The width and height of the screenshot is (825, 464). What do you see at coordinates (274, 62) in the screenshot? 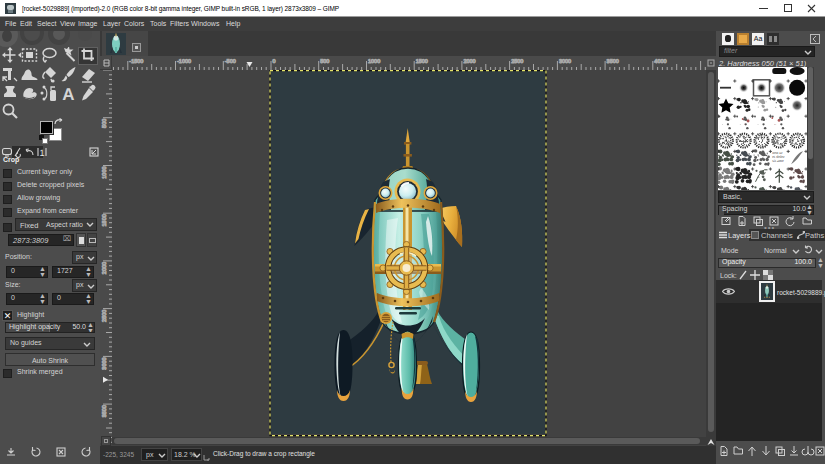
I see `svg-text: 0` at bounding box center [274, 62].